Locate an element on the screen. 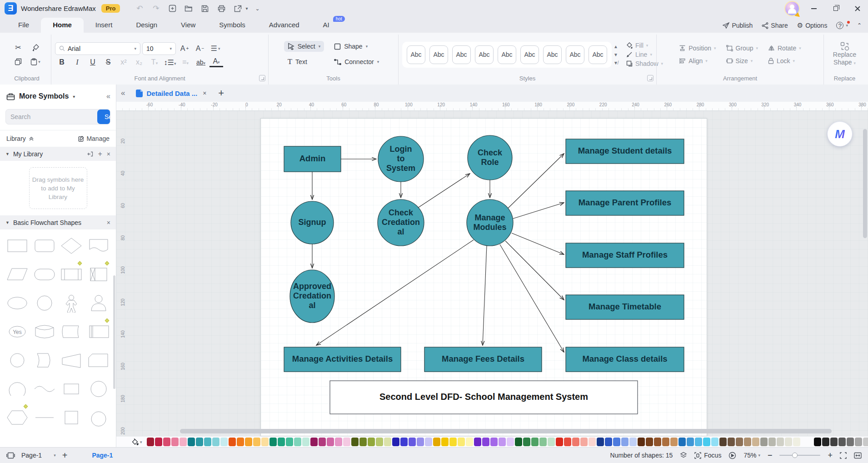 This screenshot has width=868, height=463. shape-terminator is located at coordinates (45, 274).